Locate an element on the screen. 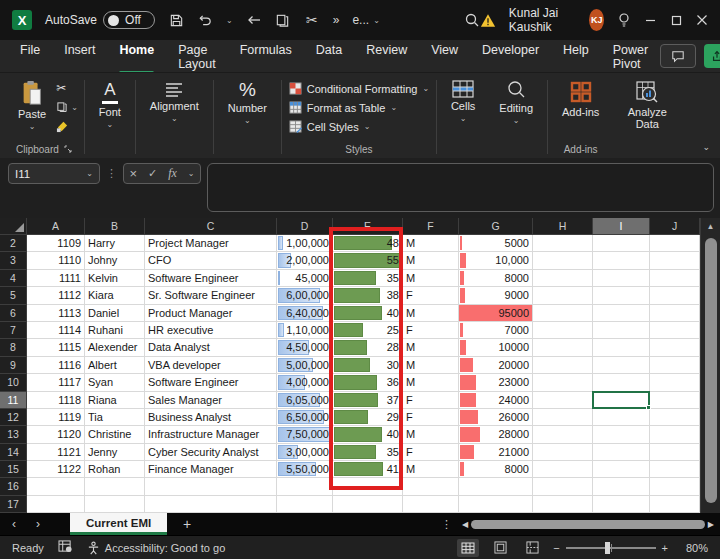 The height and width of the screenshot is (559, 720). cell-B5: Kiara is located at coordinates (115, 296).